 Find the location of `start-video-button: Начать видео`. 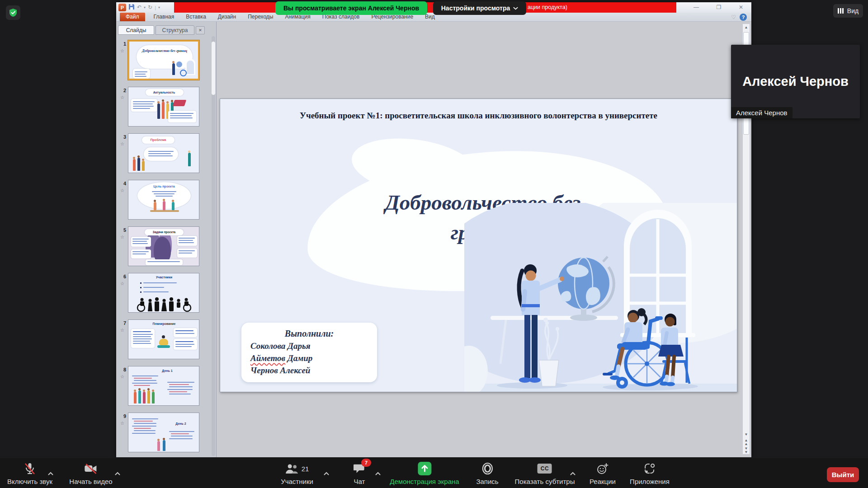

start-video-button: Начать видео is located at coordinates (90, 474).